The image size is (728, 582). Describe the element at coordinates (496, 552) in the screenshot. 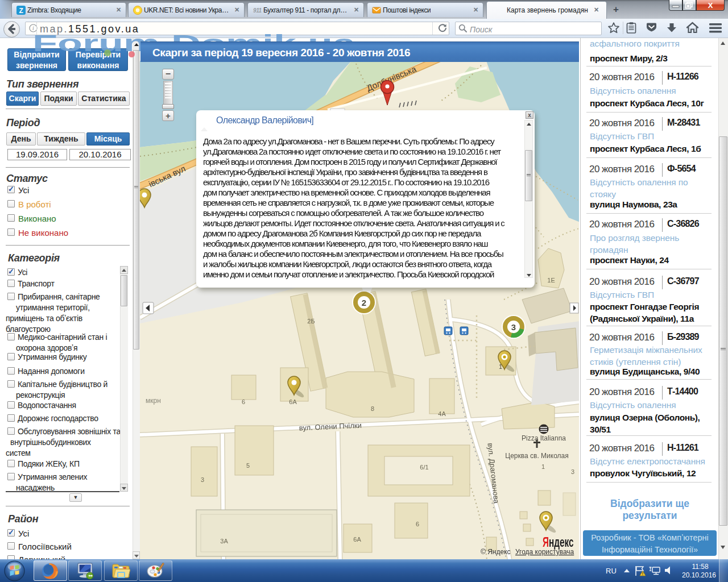

I see `svg-text: © Яндекс` at that location.